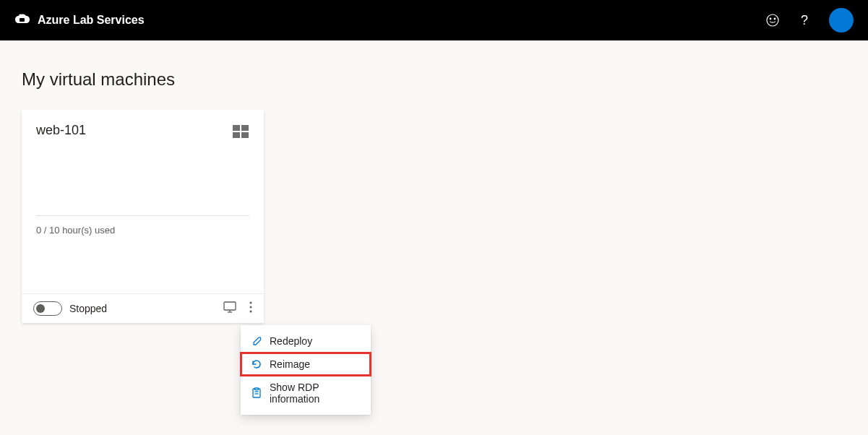  I want to click on menu-item-redeploy: Redeploy, so click(306, 341).